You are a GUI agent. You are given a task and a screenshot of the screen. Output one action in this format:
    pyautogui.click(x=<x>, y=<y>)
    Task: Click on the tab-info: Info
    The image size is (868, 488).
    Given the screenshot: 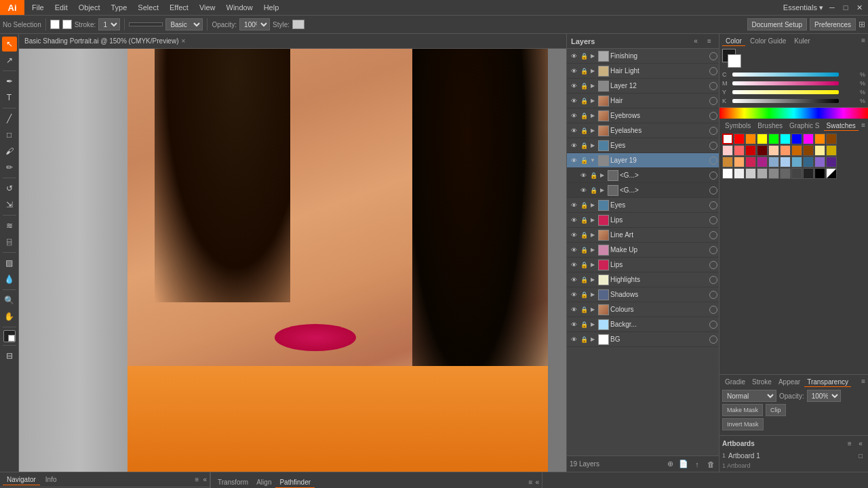 What is the action you would take?
    pyautogui.click(x=52, y=480)
    